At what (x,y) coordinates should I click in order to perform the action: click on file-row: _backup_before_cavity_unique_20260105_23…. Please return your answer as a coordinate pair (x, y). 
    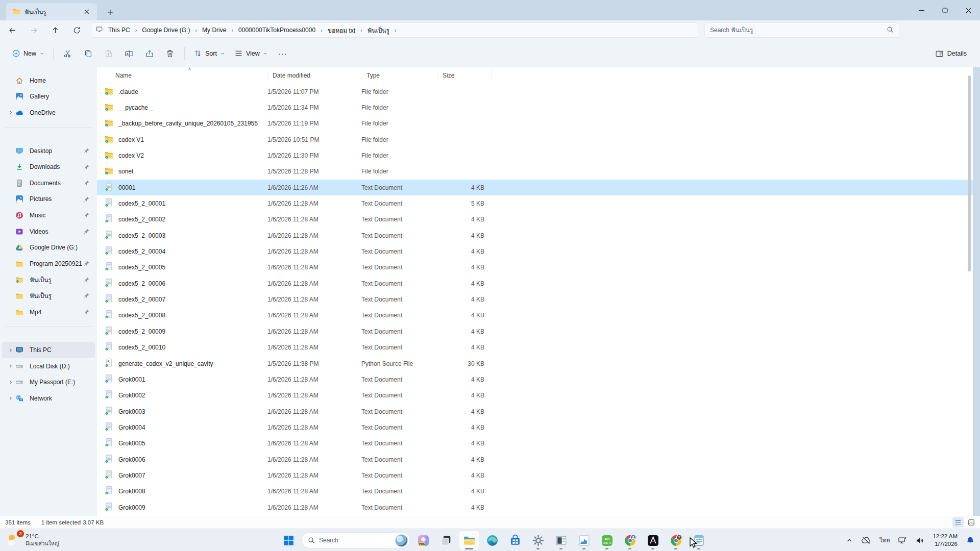
    Looking at the image, I should click on (535, 123).